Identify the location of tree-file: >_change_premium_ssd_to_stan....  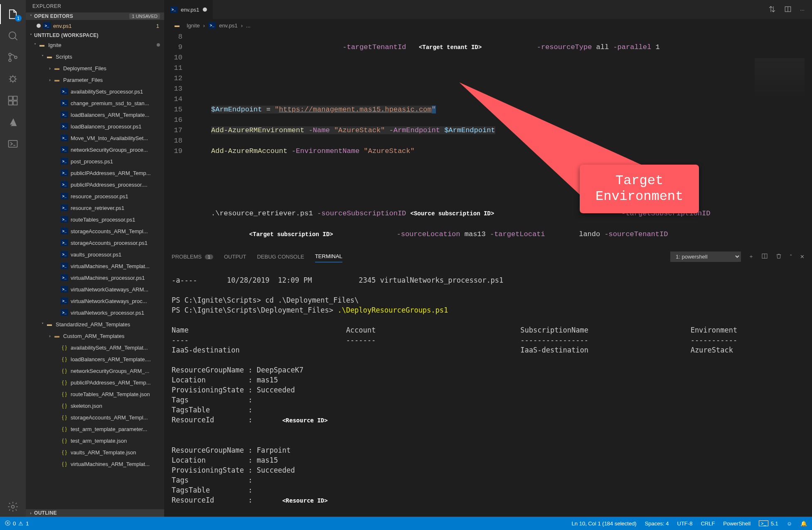
(95, 103).